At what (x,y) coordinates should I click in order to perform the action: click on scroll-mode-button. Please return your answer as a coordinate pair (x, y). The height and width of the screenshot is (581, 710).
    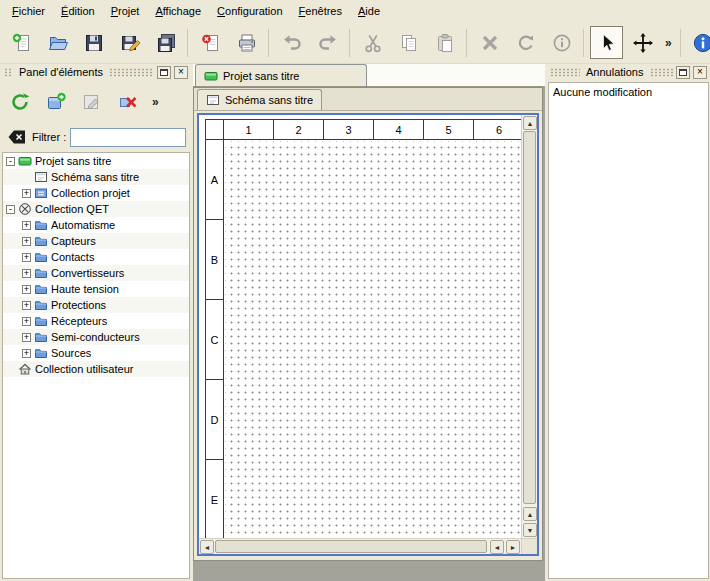
    Looking at the image, I should click on (642, 42).